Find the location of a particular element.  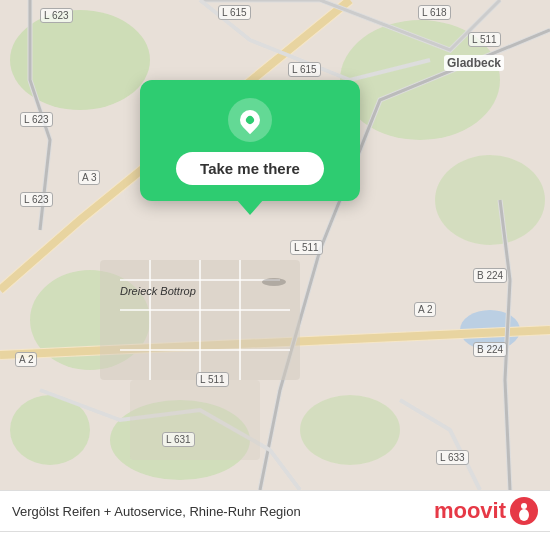

place-name: Vergölst Reifen + Autoservice, Rhine-Ruh… is located at coordinates (156, 512).